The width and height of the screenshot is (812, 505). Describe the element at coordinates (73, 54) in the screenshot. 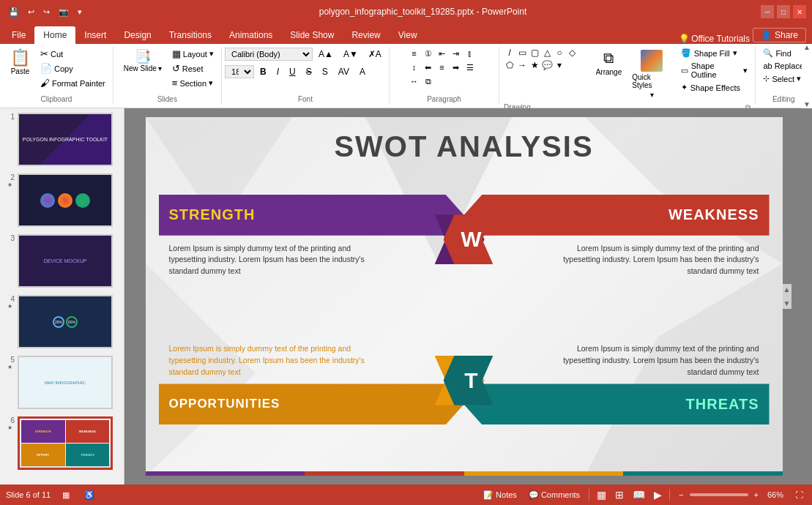

I see `cut-button: ✂ Cut` at that location.